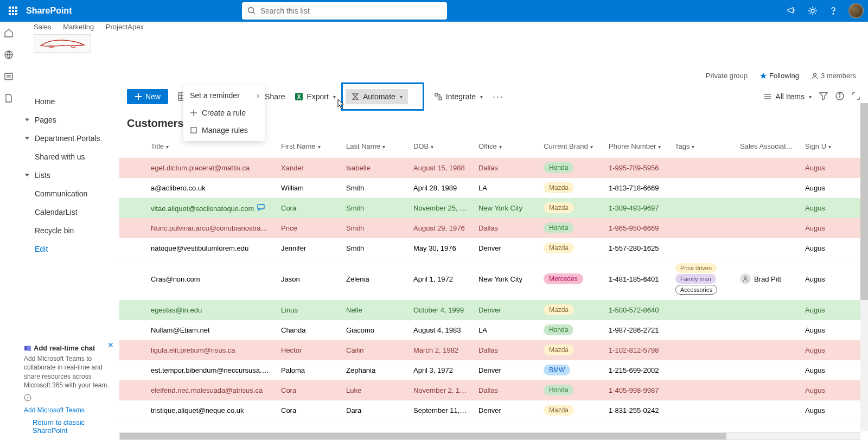 Image resolution: width=868 pixels, height=440 pixels. I want to click on cell-office: Denver, so click(506, 370).